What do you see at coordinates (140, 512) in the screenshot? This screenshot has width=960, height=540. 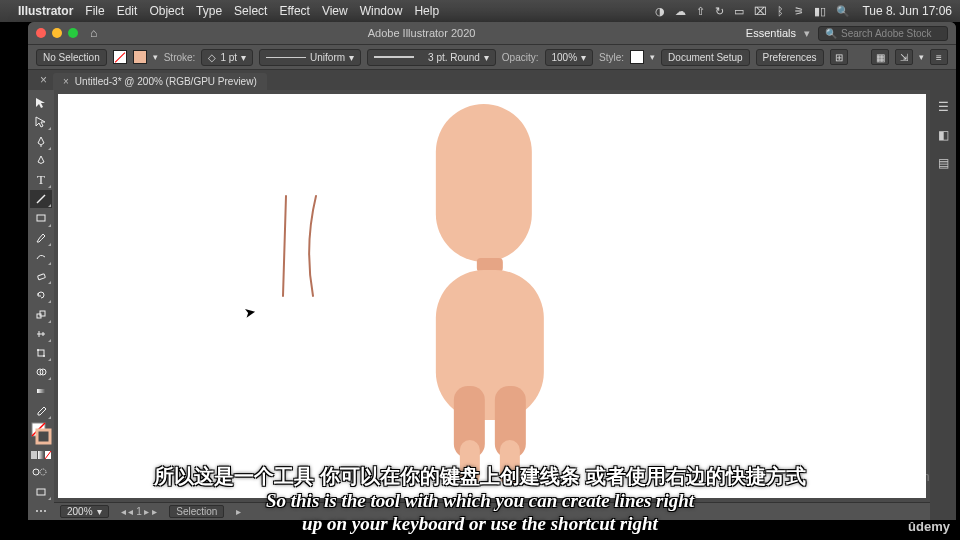 I see `artboard-nav: ◂ ◂ 1 ▸ ▸` at bounding box center [140, 512].